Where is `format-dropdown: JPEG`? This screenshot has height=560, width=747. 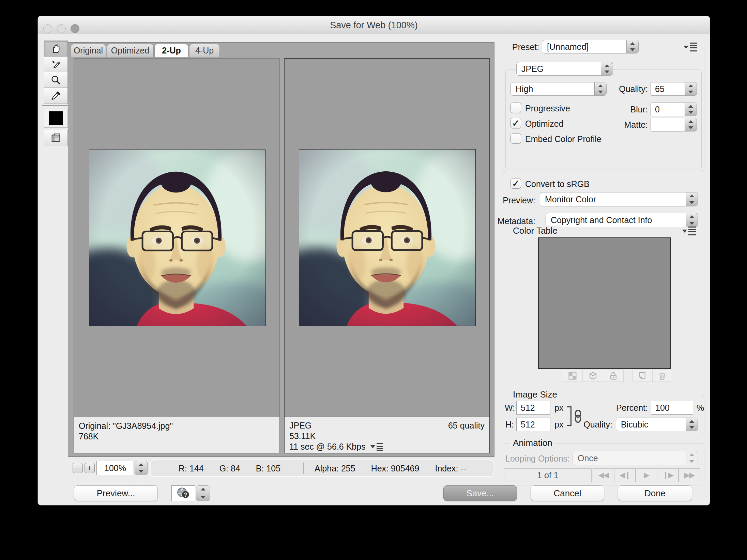 format-dropdown: JPEG is located at coordinates (565, 69).